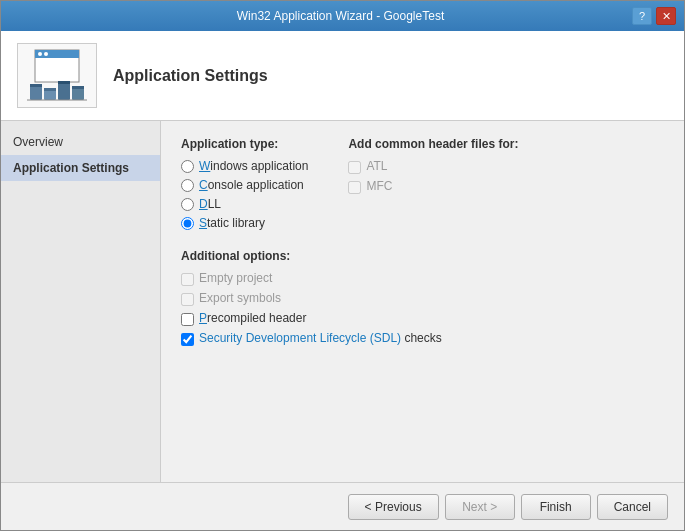  I want to click on header-icon, so click(57, 76).